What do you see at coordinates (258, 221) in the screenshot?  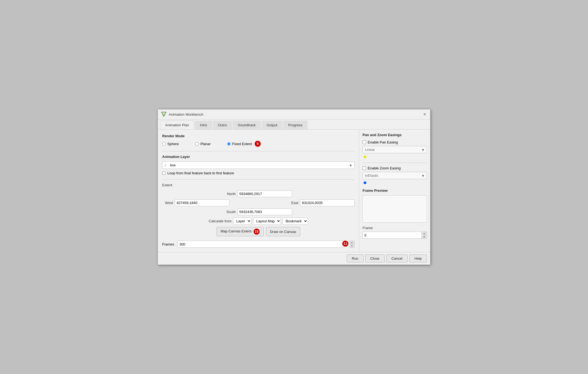 I see `calculate-row: Calculate from Layer Layout Map Bookmark` at bounding box center [258, 221].